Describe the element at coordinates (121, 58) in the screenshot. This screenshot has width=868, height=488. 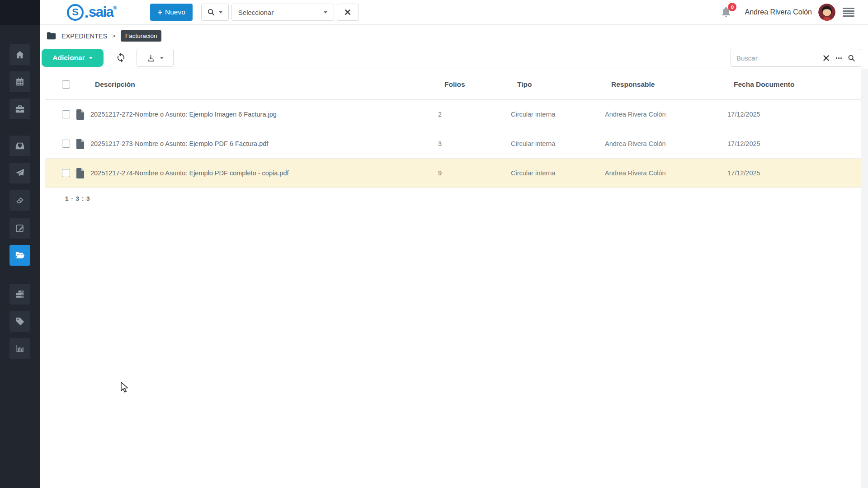
I see `refresh-button` at that location.